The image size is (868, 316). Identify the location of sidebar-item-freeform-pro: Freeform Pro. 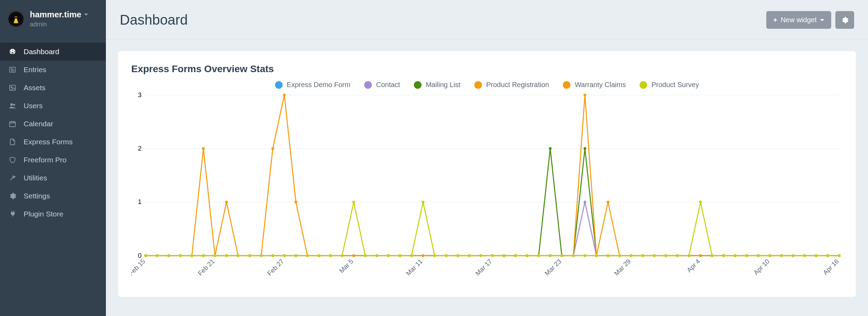
(53, 160).